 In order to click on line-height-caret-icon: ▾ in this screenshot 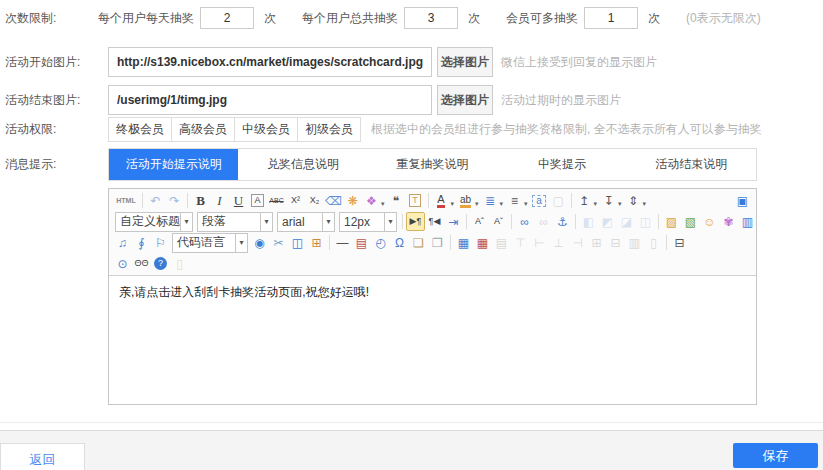, I will do `click(645, 204)`.